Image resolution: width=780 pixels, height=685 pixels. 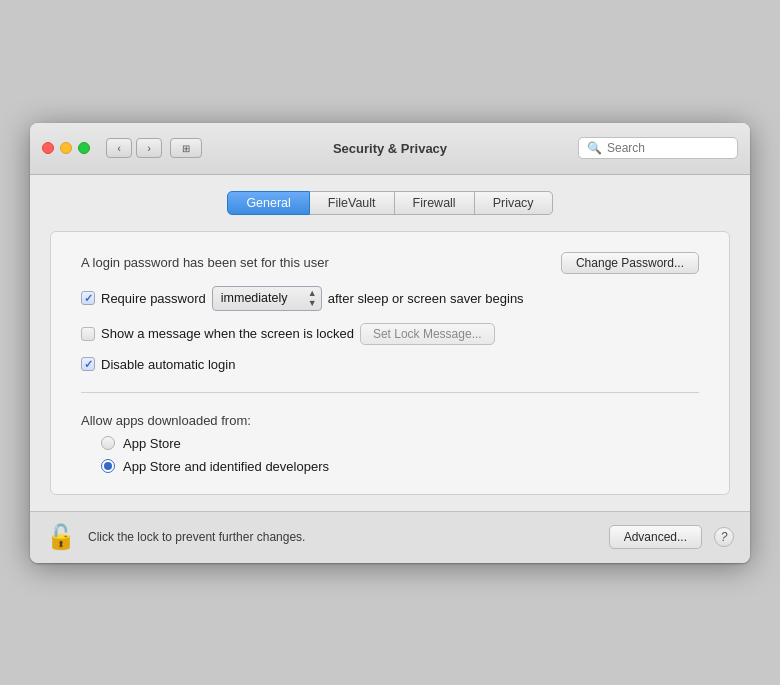 I want to click on require-password-prefix: Require password, so click(x=154, y=298).